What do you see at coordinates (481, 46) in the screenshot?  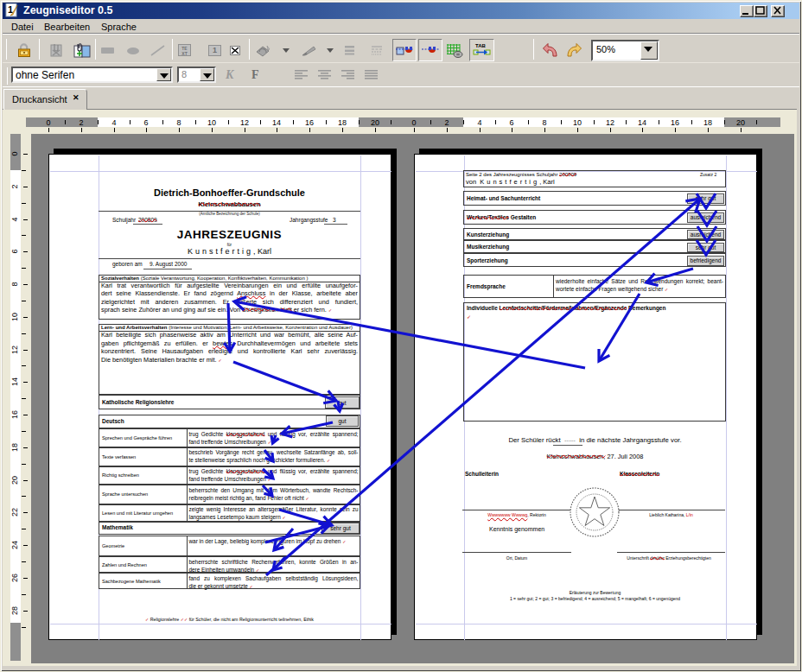 I see `svg-text: TAB` at bounding box center [481, 46].